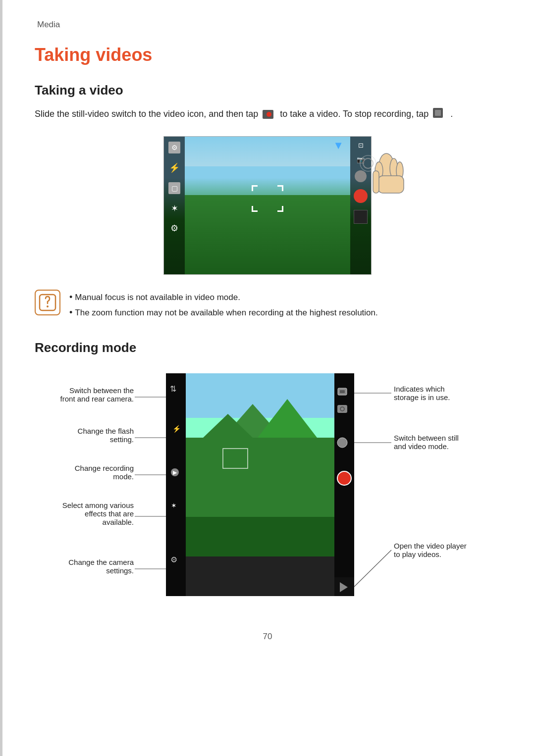  Describe the element at coordinates (439, 114) in the screenshot. I see `stop-icon` at that location.